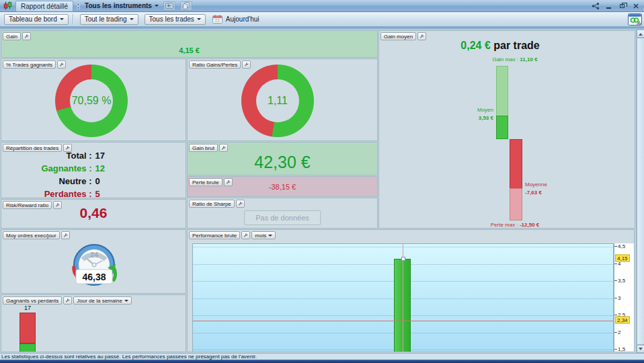  What do you see at coordinates (190, 50) in the screenshot?
I see `gain-value: 4,15 €` at bounding box center [190, 50].